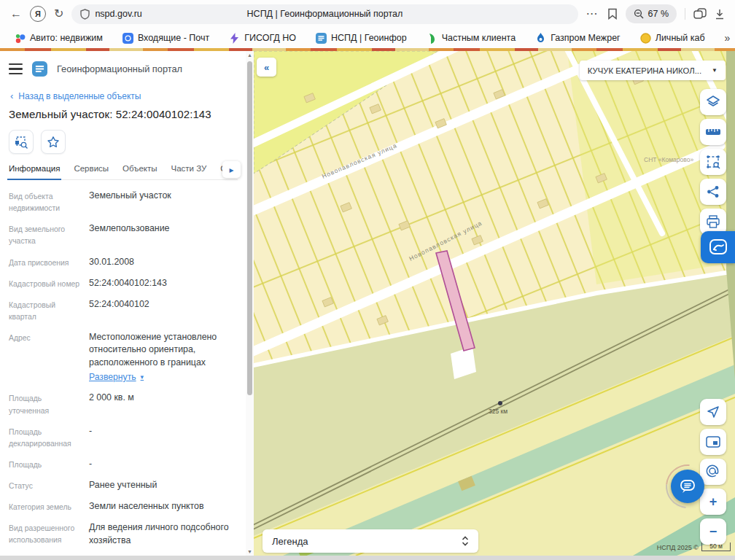  What do you see at coordinates (713, 162) in the screenshot?
I see `select-area-button` at bounding box center [713, 162].